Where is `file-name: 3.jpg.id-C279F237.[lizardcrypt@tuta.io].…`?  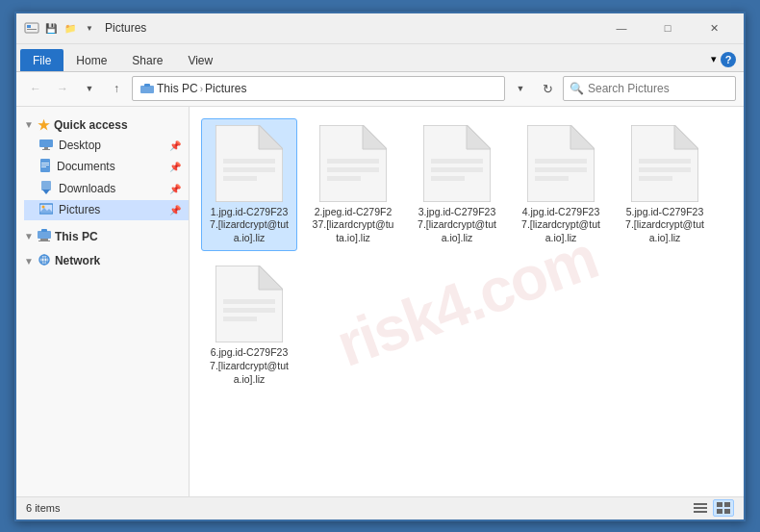 file-name: 3.jpg.id-C279F237.[lizardcrypt@tuta.io].… is located at coordinates (457, 225).